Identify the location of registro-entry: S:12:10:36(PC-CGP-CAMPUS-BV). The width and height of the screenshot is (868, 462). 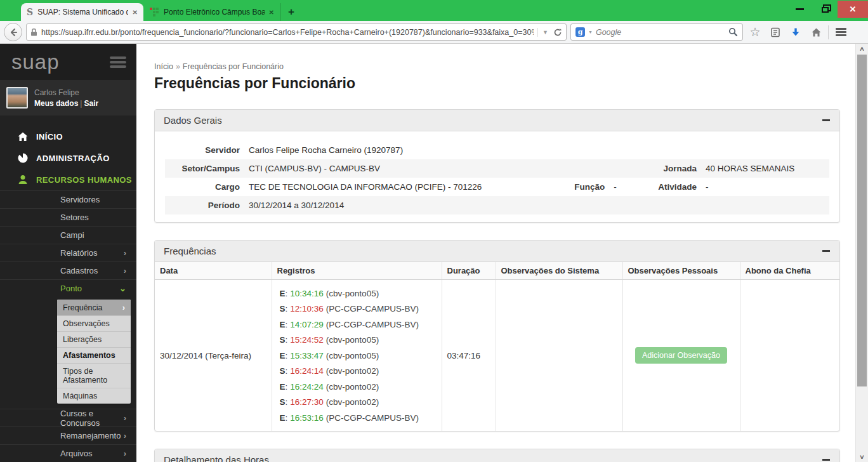
(357, 308).